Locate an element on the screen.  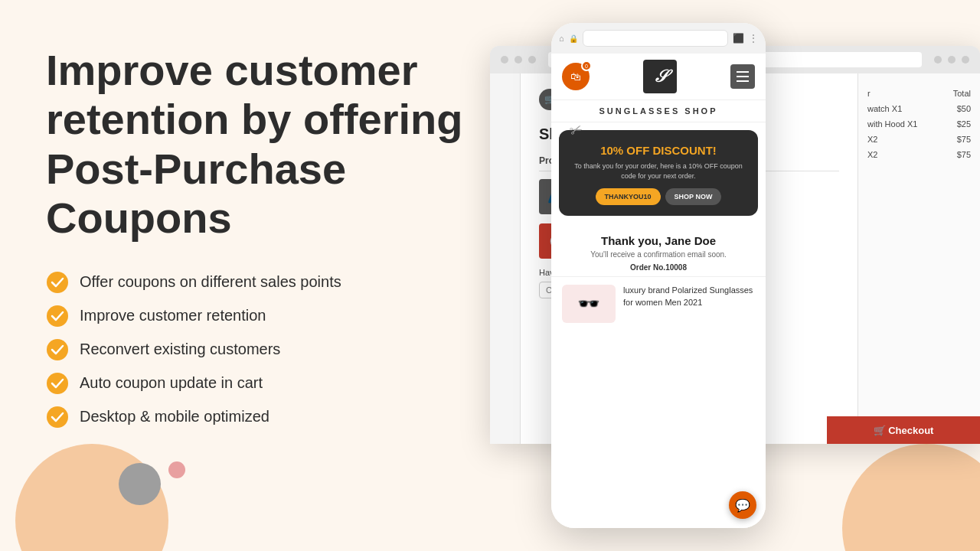
feature-text: Reconvert existing customers is located at coordinates (180, 349).